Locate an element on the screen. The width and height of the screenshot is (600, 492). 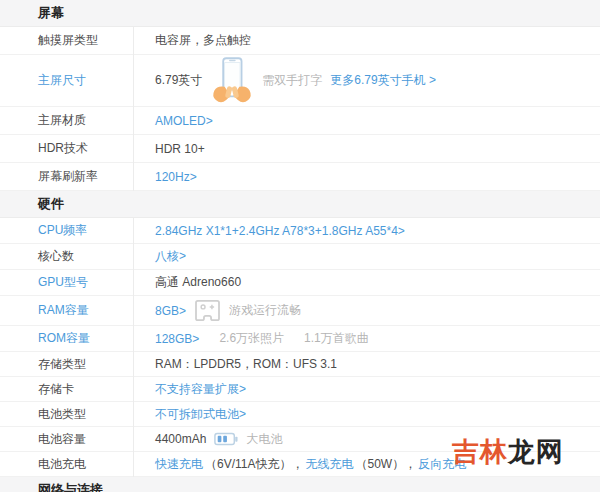
watermark-dark-part: 龙网 is located at coordinates (536, 452).